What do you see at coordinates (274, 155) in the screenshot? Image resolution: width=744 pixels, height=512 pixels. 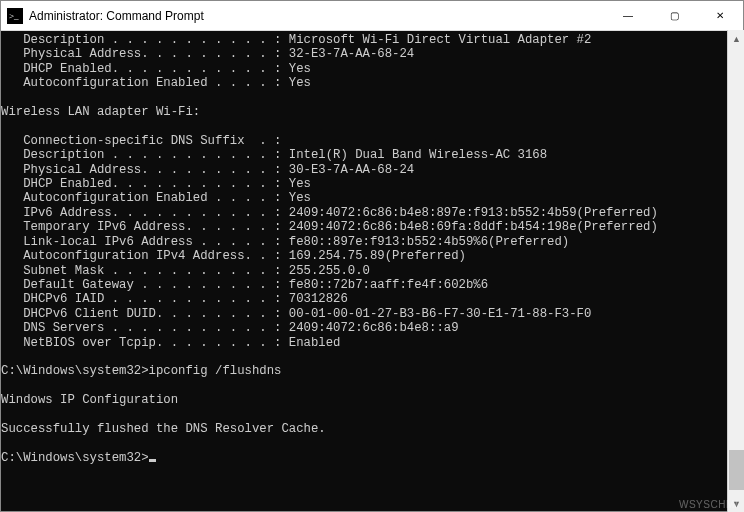 I see `line: Description . . . . . . . . . . . : Inte…` at bounding box center [274, 155].